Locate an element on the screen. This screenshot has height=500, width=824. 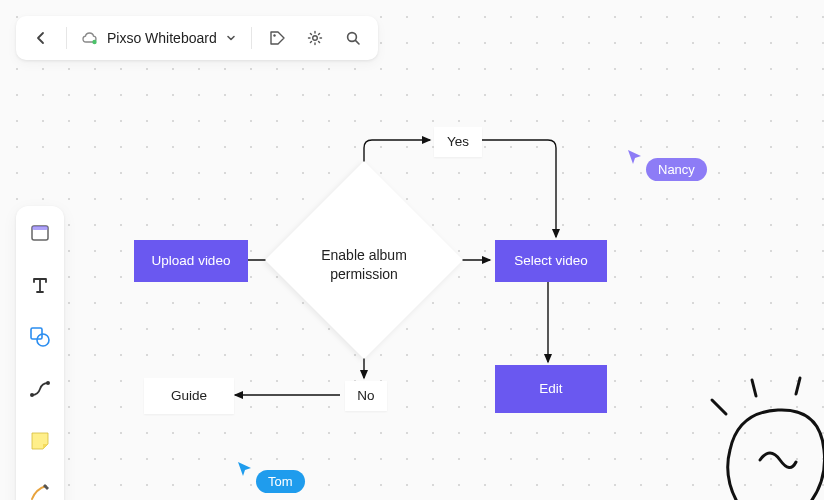
node-label: Yes is located at coordinates (458, 142).